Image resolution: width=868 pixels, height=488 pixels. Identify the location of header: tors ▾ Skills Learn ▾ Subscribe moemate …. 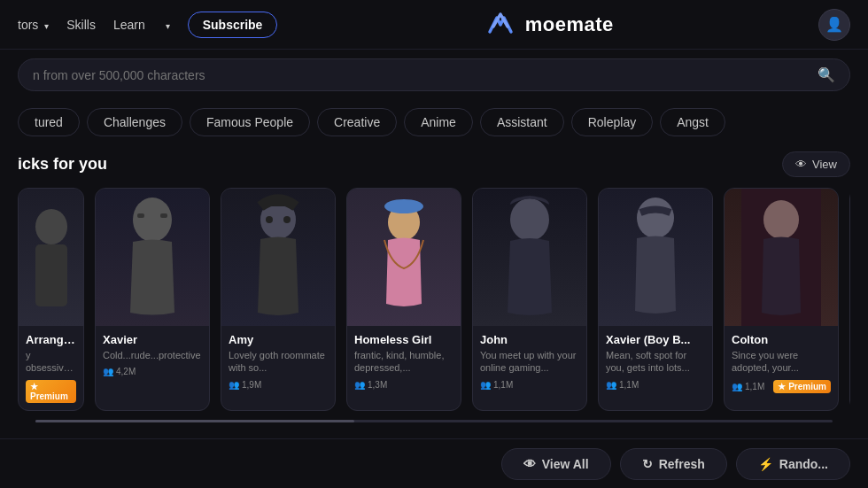
(434, 25).